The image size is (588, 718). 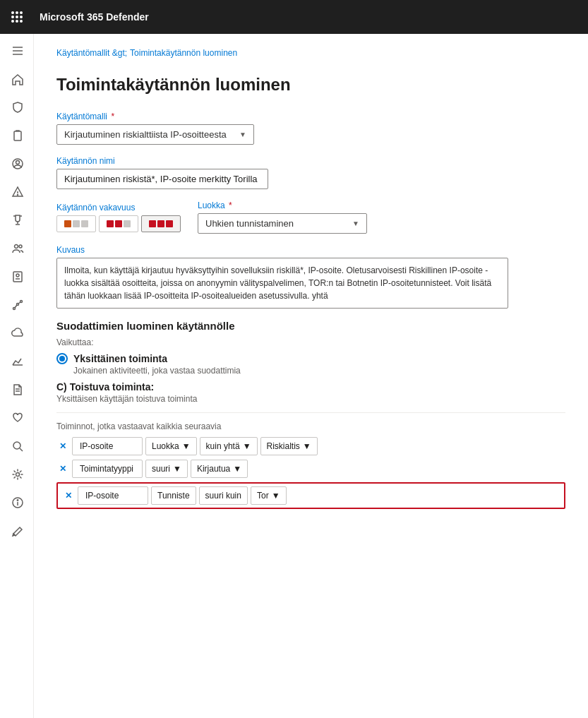 I want to click on severity-group: Käytännön vakavuus, so click(x=119, y=217).